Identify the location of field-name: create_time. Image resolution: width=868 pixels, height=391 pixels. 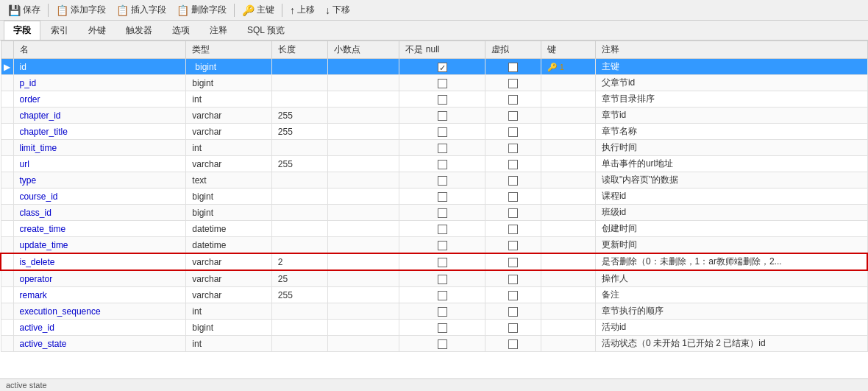
(100, 229).